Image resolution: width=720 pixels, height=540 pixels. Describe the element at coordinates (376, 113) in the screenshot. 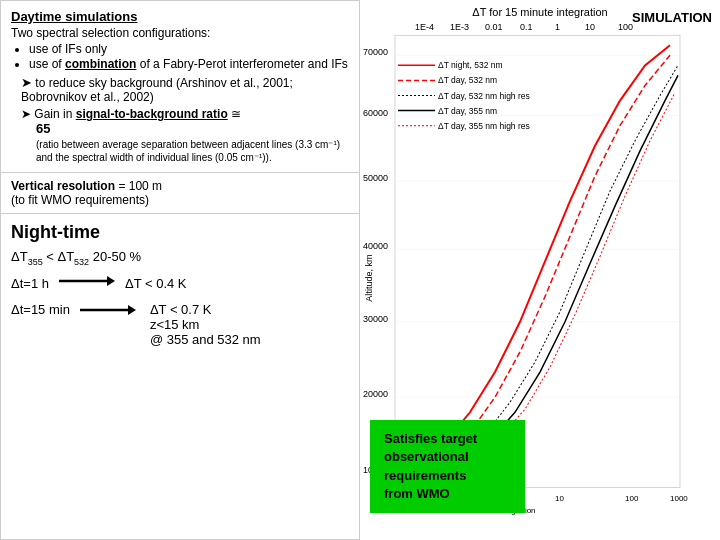

I see `svg-text: 60000` at that location.